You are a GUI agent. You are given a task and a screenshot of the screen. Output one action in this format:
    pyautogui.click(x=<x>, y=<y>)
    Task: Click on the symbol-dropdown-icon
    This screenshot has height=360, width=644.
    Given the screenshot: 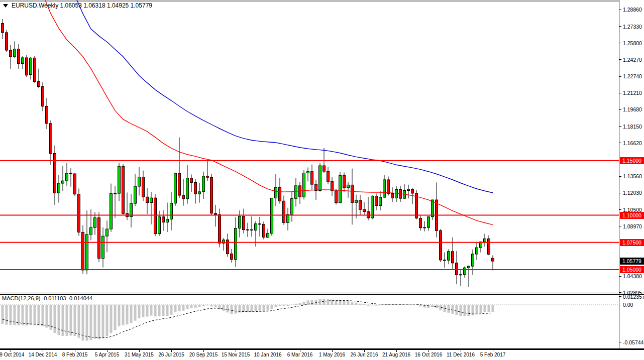 What is the action you would take?
    pyautogui.click(x=6, y=6)
    